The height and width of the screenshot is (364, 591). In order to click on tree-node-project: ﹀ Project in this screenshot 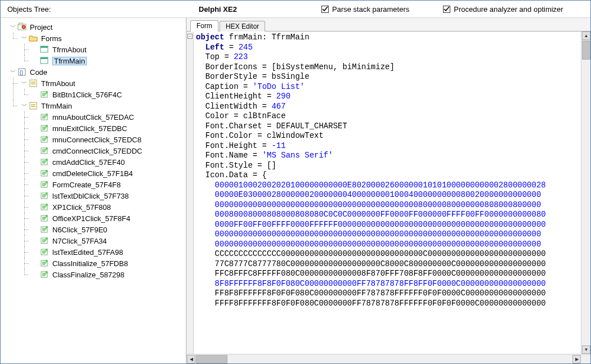, I will do `click(97, 27)`.